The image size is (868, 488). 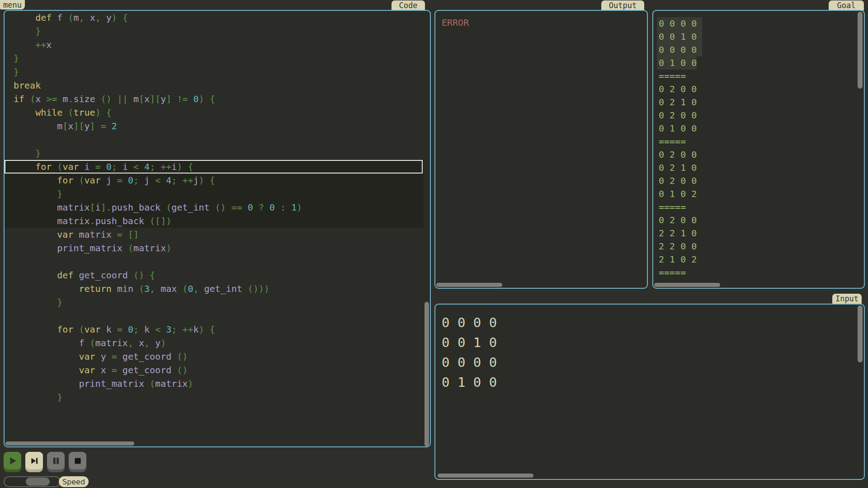 What do you see at coordinates (222, 85) in the screenshot?
I see `code-line: break` at bounding box center [222, 85].